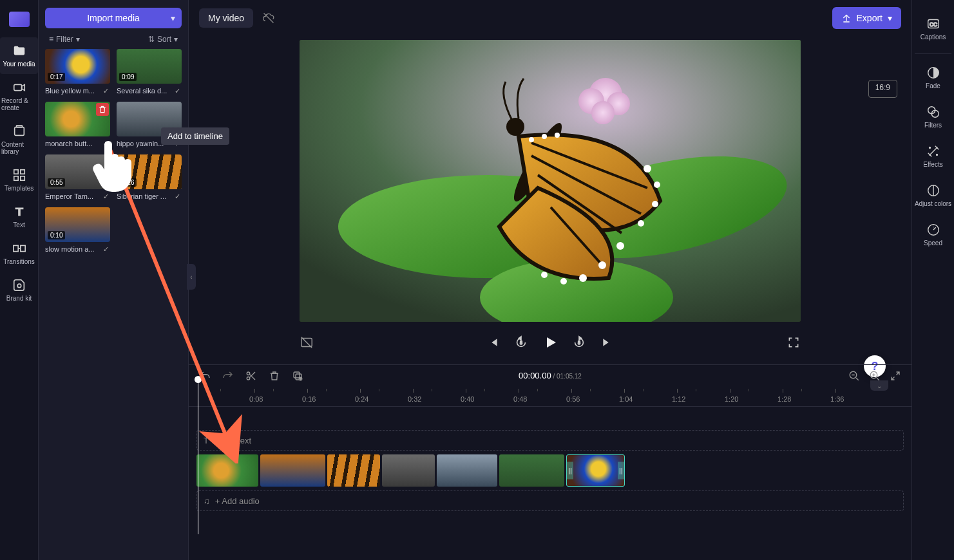  What do you see at coordinates (298, 376) in the screenshot?
I see `duplicate-button` at bounding box center [298, 376].